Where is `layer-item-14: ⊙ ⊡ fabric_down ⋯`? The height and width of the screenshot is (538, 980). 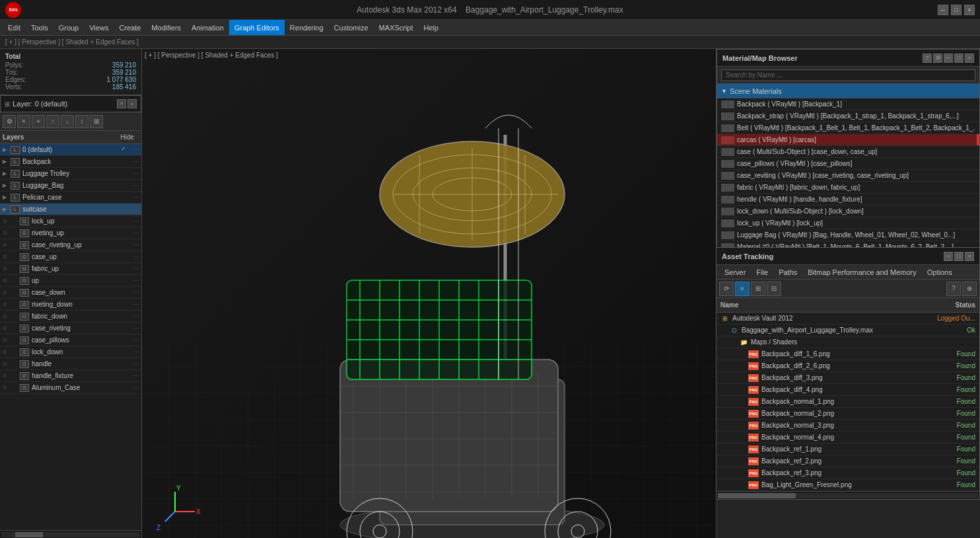 layer-item-14: ⊙ ⊡ fabric_down ⋯ is located at coordinates (71, 317).